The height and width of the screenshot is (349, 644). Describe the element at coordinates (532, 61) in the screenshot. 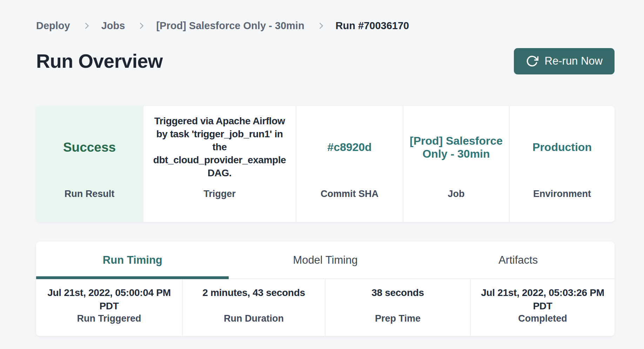

I see `rotate-cw-icon` at that location.